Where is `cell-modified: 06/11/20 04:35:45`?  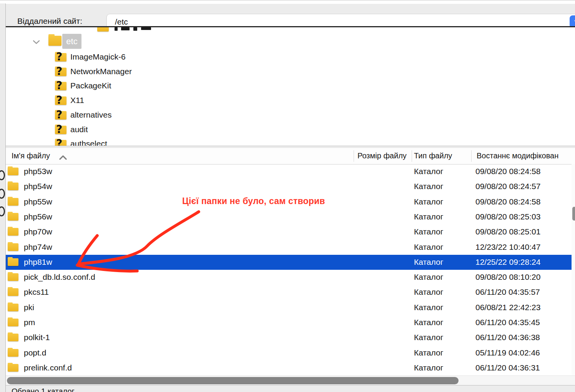
cell-modified: 06/11/20 04:35:45 is located at coordinates (508, 322).